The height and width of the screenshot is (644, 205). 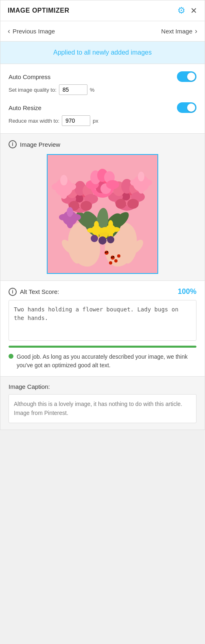 I want to click on alt-text-label: i Alt Text Score:, so click(x=34, y=292).